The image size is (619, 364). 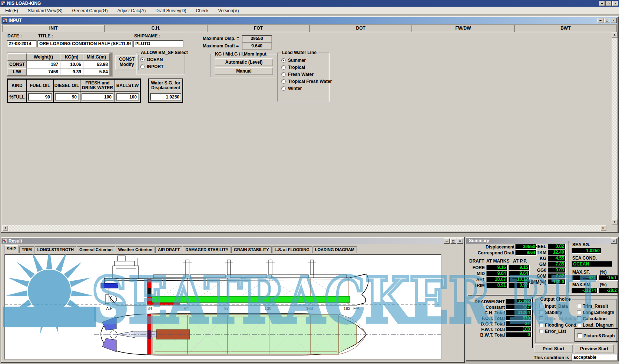 What do you see at coordinates (159, 44) in the screenshot?
I see `shipname-input` at bounding box center [159, 44].